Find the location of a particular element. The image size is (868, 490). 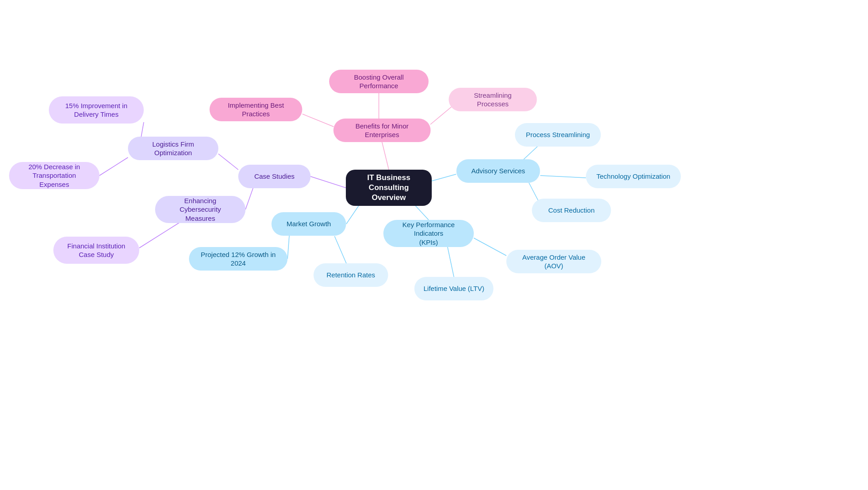

node-process_streamlining_blue: Process Streamlining is located at coordinates (558, 135).